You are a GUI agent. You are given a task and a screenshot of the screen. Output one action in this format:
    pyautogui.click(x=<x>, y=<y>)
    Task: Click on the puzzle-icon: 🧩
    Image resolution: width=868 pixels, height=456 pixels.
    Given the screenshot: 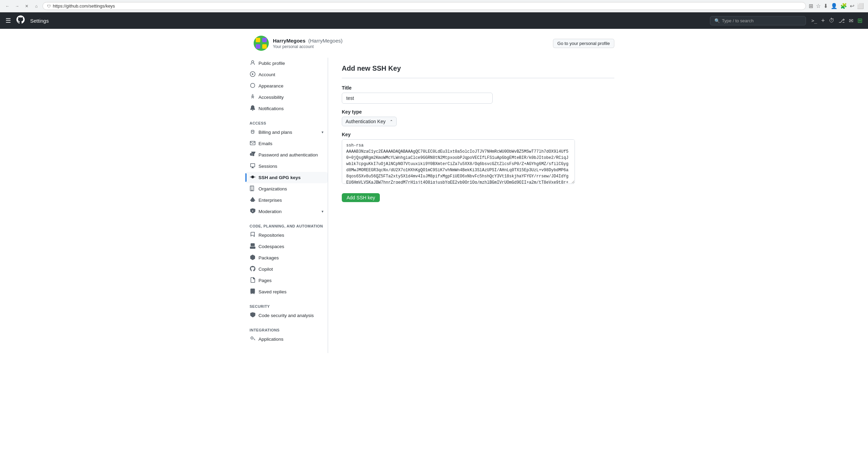 What is the action you would take?
    pyautogui.click(x=844, y=6)
    